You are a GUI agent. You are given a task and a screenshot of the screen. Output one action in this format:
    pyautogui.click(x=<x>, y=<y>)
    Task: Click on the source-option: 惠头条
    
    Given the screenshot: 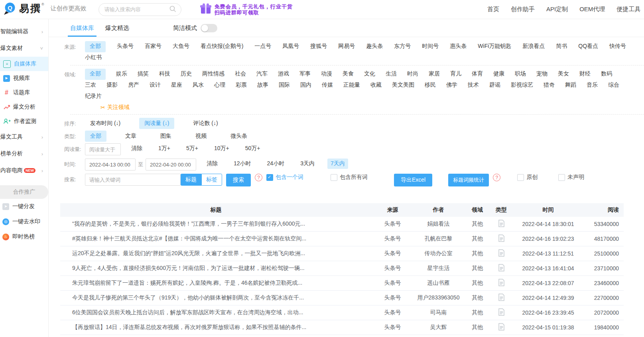 What is the action you would take?
    pyautogui.click(x=458, y=47)
    